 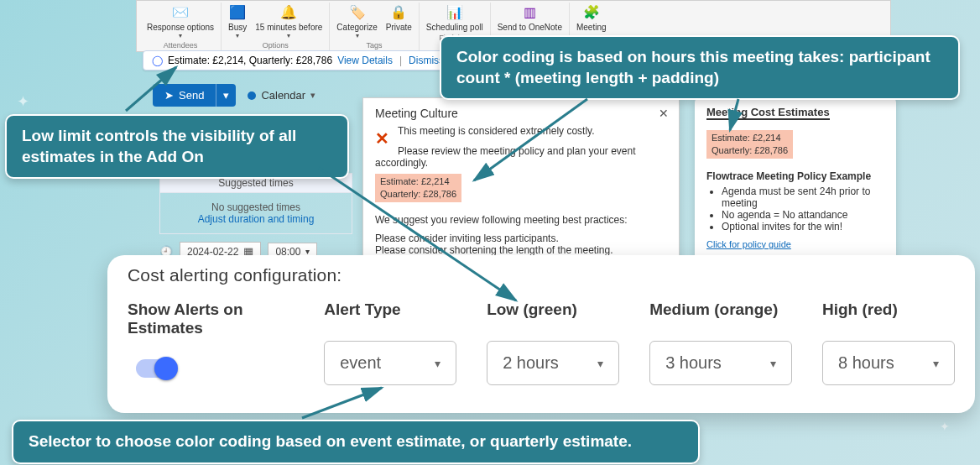 What do you see at coordinates (750, 138) in the screenshot?
I see `policy-estimate-line1: Estimate: £2,214` at bounding box center [750, 138].